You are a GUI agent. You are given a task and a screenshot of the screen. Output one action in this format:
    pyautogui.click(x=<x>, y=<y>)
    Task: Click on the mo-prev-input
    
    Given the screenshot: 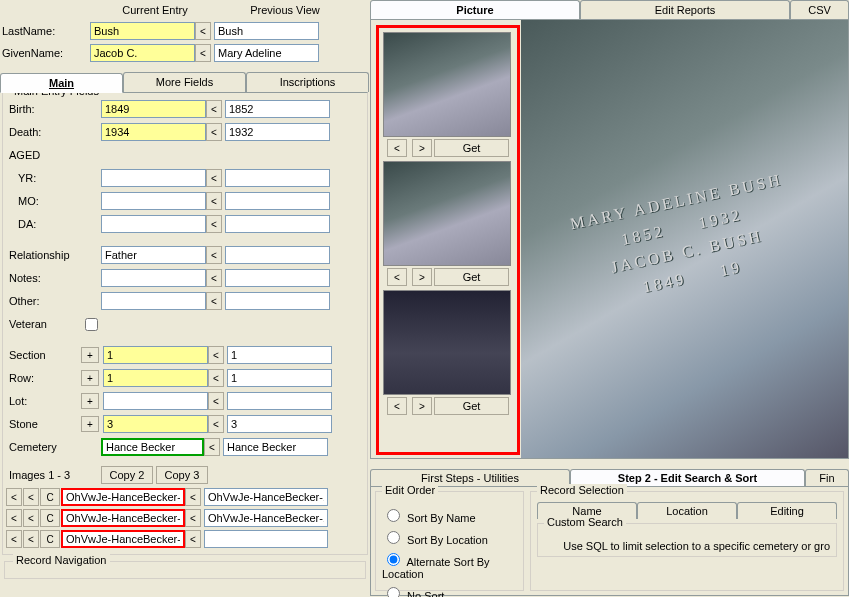 What is the action you would take?
    pyautogui.click(x=278, y=201)
    